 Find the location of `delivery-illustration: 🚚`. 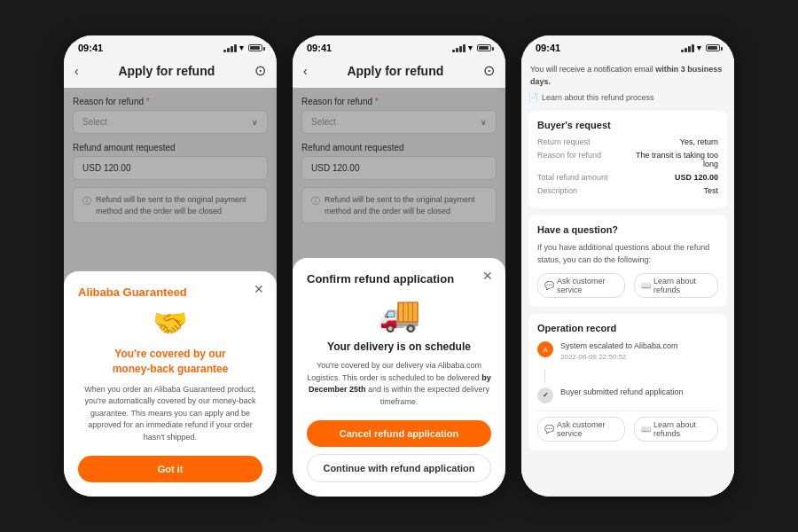

delivery-illustration: 🚚 is located at coordinates (399, 314).